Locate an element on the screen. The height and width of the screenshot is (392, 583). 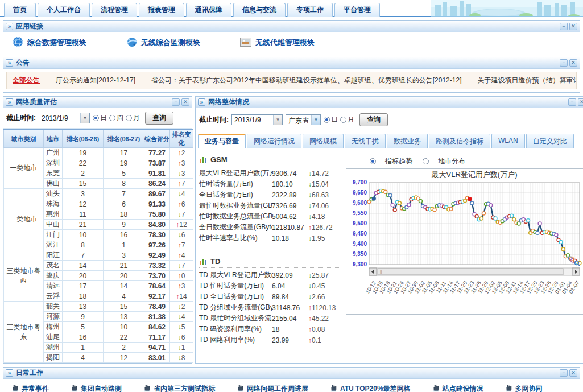
metric-label: 忙时话务量(万Erl) is located at coordinates (235, 184).